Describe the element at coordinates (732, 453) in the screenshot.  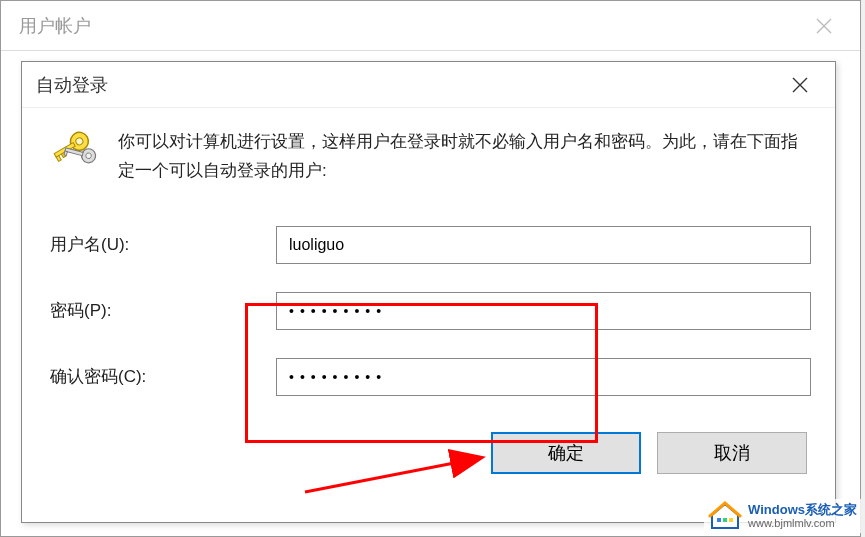
I see `cancel-button: 取消` at that location.